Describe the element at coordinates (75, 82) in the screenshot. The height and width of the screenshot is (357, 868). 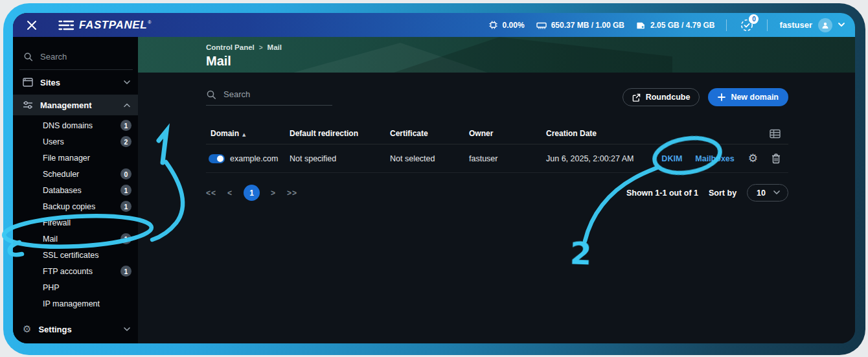
I see `sidebar-item-sites: Sites` at that location.